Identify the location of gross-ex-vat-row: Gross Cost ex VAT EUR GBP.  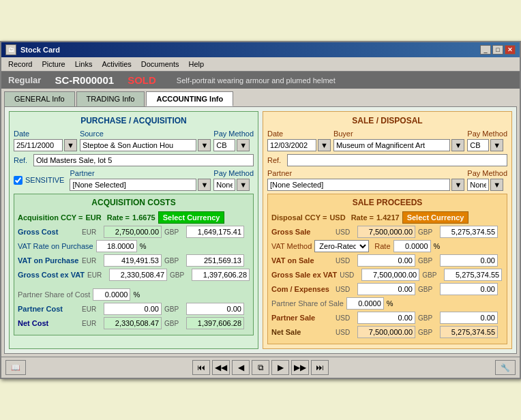
(134, 275).